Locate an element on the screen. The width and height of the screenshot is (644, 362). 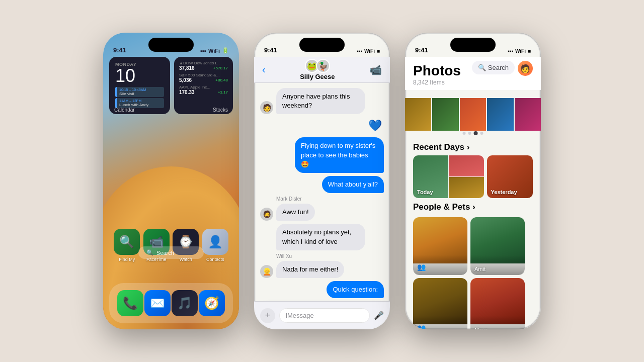
day-yesterday: Yesterday is located at coordinates (510, 177).